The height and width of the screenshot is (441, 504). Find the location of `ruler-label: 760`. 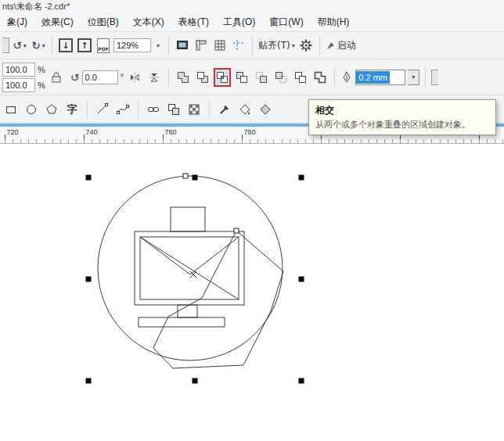

ruler-label: 760 is located at coordinates (171, 132).